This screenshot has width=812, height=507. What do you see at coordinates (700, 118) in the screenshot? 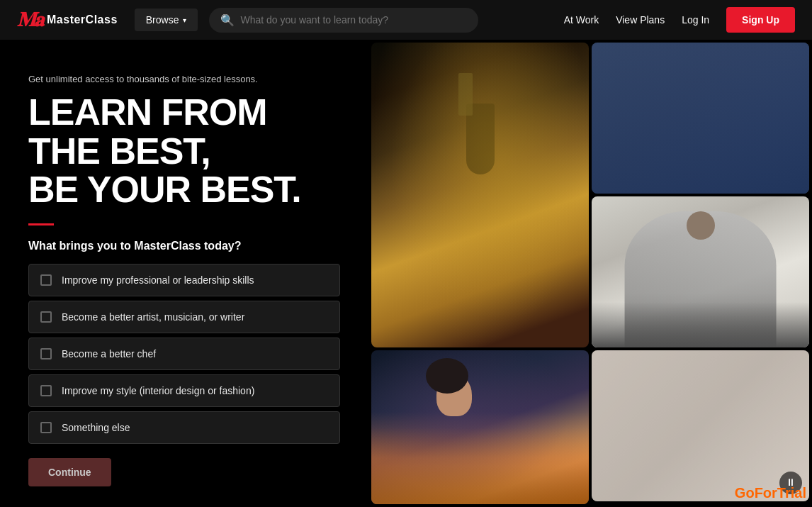
I see `blue-shirt-image` at bounding box center [700, 118].